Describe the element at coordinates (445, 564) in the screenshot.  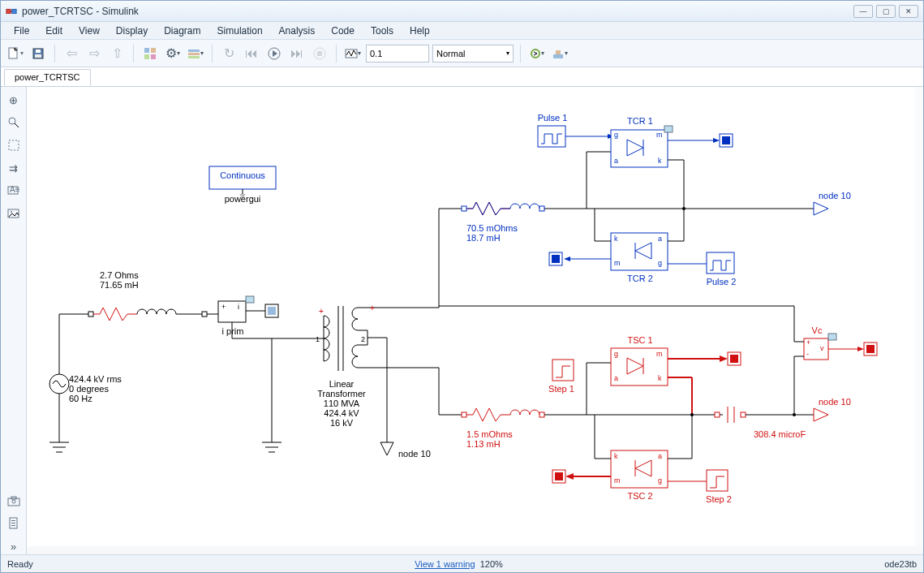
I see `status-warning-link: View 1 warning` at that location.